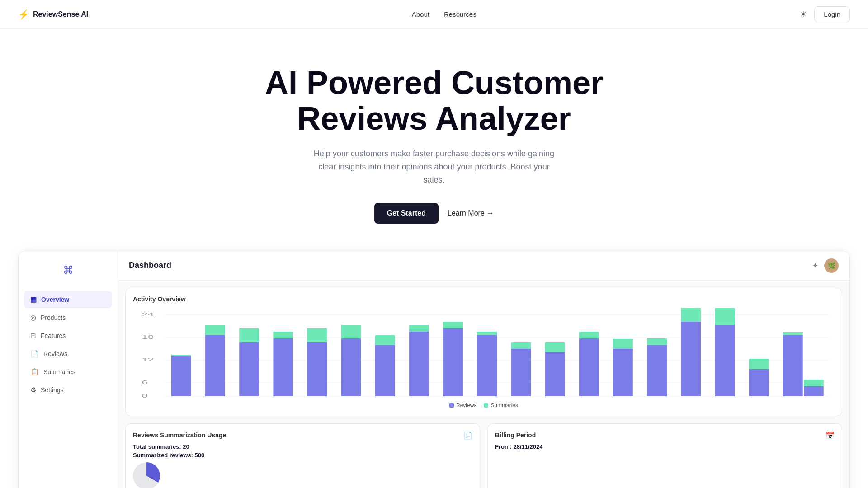  What do you see at coordinates (186, 446) in the screenshot?
I see `total-summaries-value: 20` at bounding box center [186, 446].